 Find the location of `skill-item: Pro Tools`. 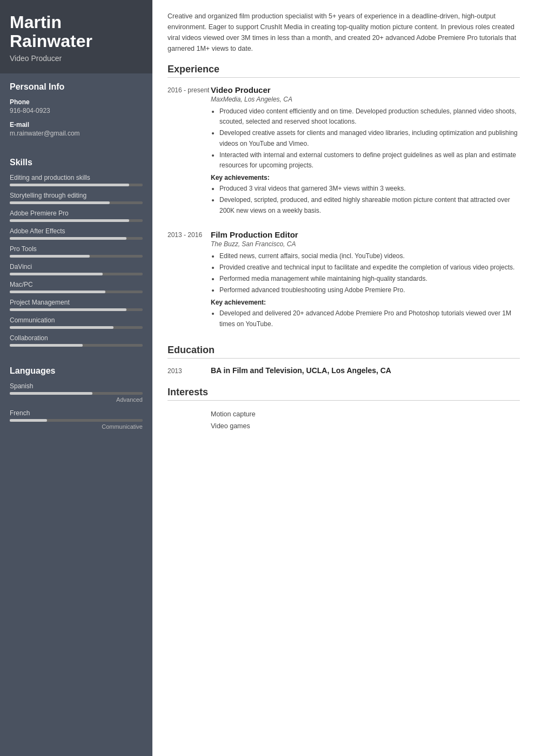

skill-item: Pro Tools is located at coordinates (76, 252).